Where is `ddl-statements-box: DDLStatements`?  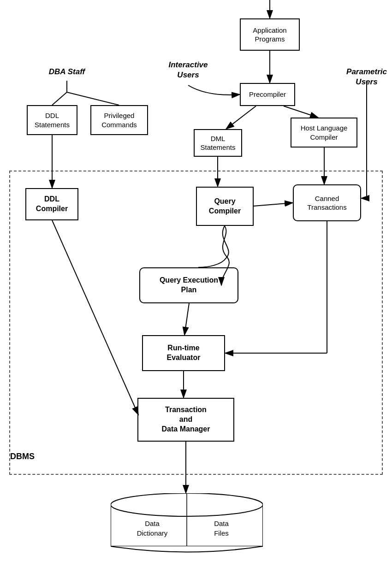
ddl-statements-box: DDLStatements is located at coordinates (52, 120).